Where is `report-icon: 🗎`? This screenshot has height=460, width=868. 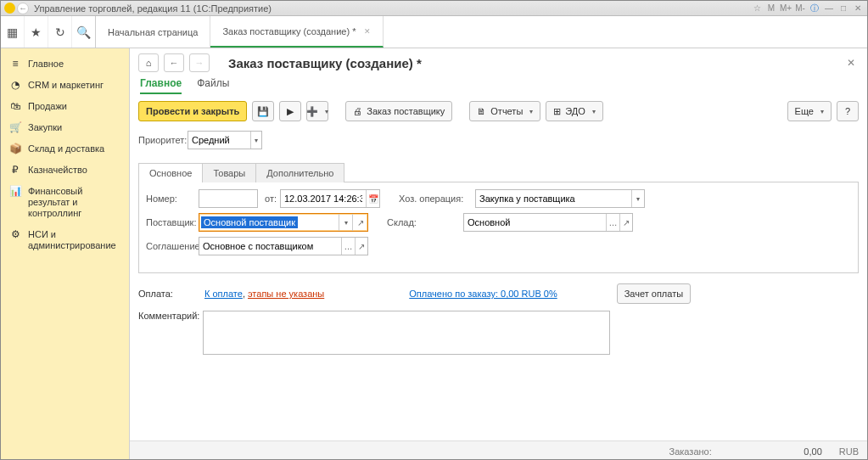
report-icon: 🗎 is located at coordinates (482, 111).